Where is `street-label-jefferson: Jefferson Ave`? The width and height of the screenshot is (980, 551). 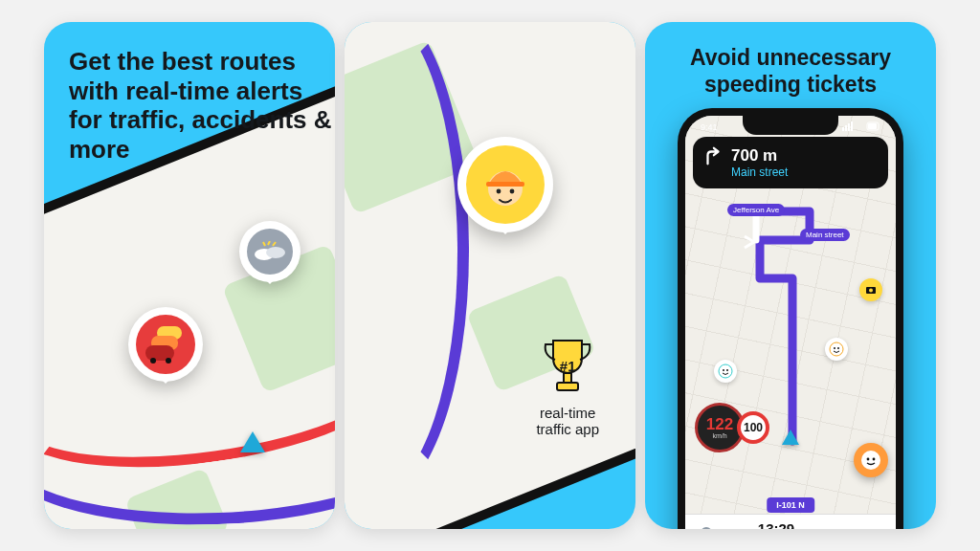 street-label-jefferson: Jefferson Ave is located at coordinates (756, 210).